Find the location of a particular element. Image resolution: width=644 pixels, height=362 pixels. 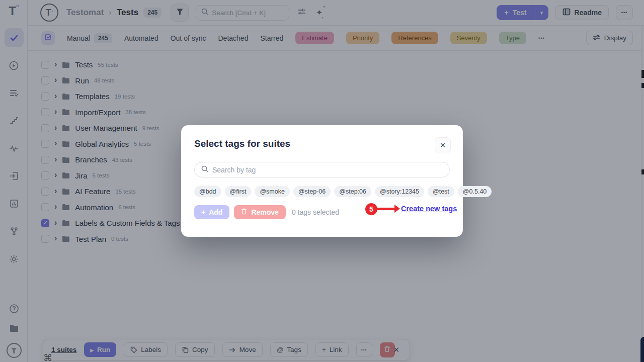

tag-pill: @step-06 is located at coordinates (312, 192).